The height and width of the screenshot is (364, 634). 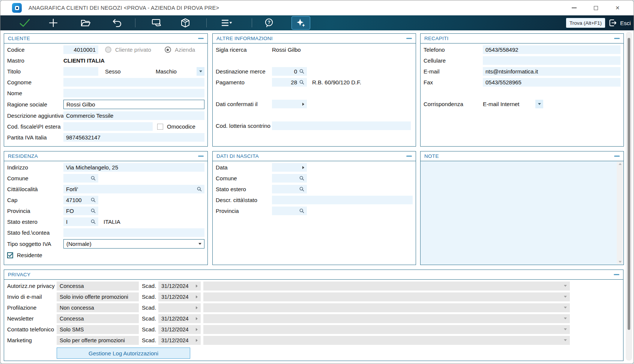 I want to click on maximize-button, so click(x=596, y=8).